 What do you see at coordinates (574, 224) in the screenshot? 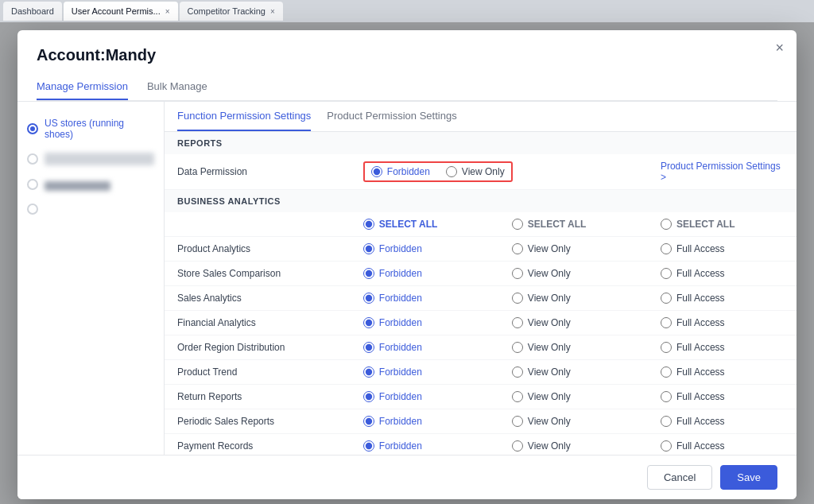
I see `option-viewonly-select-all: SELECT ALL` at bounding box center [574, 224].